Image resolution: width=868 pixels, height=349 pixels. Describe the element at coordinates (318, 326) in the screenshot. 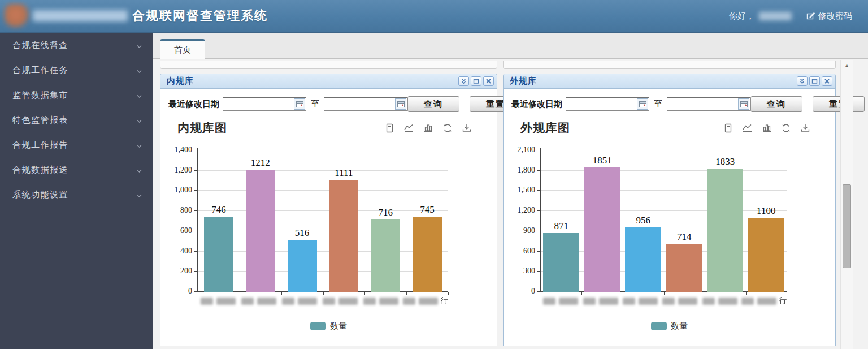

I see `legend-swatch` at that location.